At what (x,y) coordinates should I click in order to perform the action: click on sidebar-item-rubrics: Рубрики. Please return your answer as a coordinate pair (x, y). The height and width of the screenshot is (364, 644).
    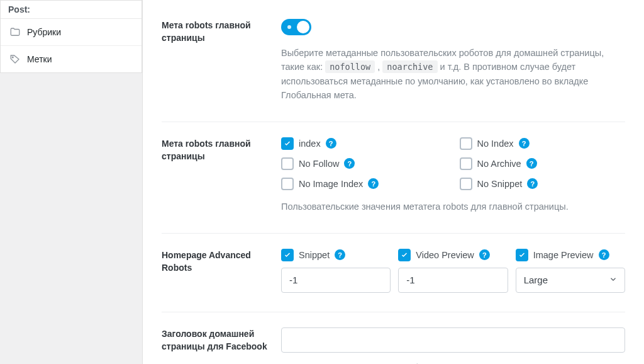
    Looking at the image, I should click on (71, 33).